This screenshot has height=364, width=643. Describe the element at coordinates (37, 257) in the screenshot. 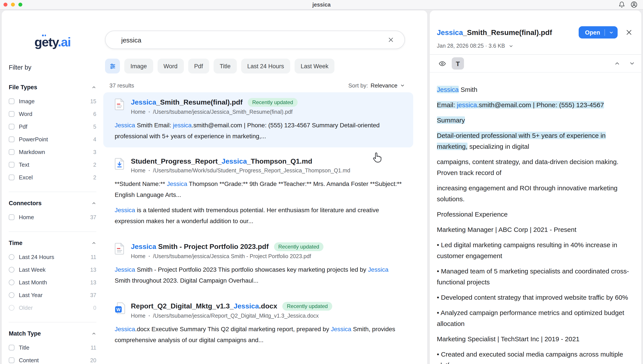

I see `filter-label: Last 24 Hours` at that location.